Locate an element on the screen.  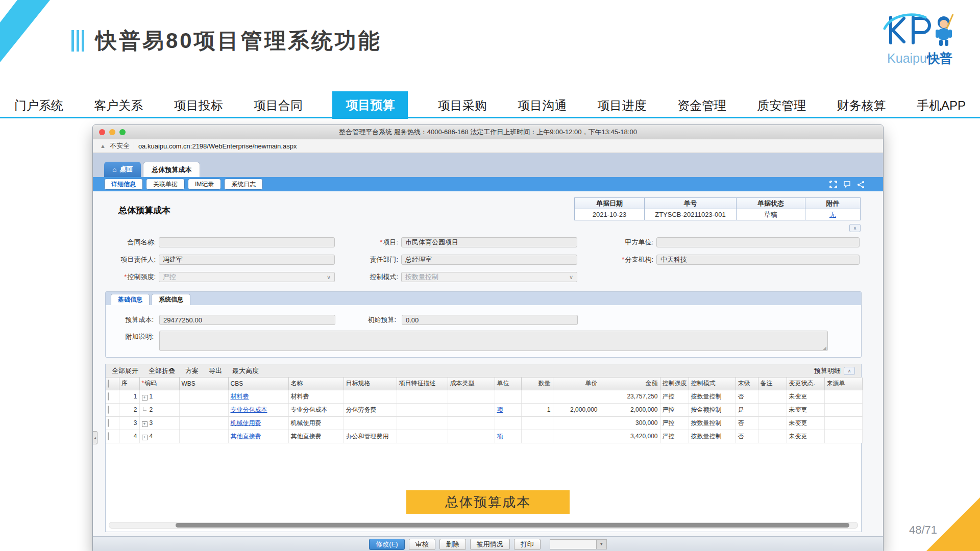
resize-handle-icon: ◢ is located at coordinates (825, 348).